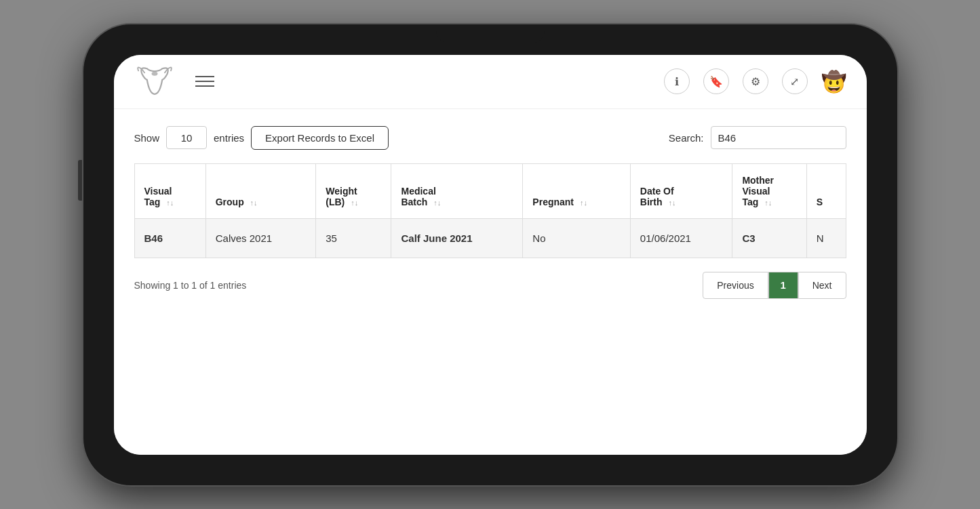 This screenshot has height=509, width=980. Describe the element at coordinates (783, 285) in the screenshot. I see `current-page: 1` at that location.